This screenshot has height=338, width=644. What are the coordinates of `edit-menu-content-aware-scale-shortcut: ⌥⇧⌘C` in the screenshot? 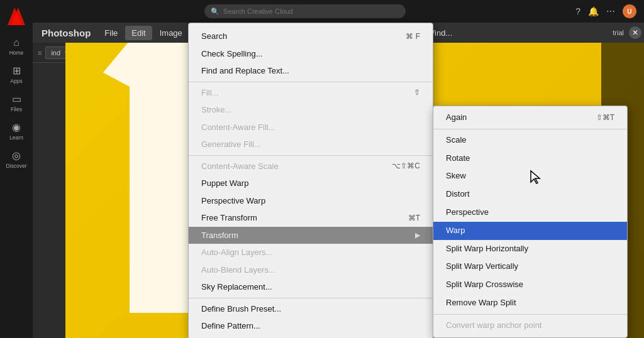 It's located at (406, 166).